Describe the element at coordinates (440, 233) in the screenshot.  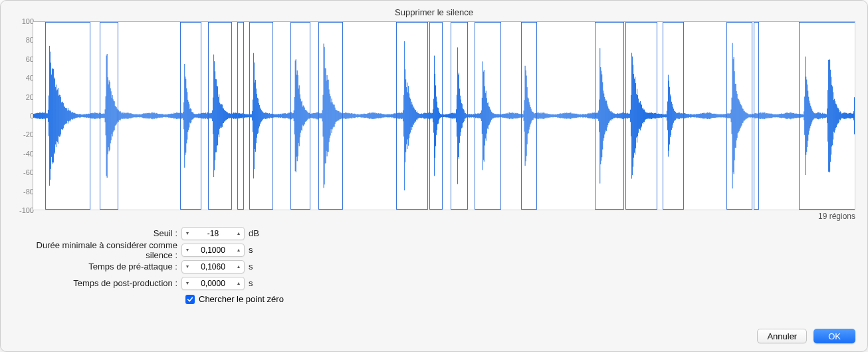
I see `param-threshold: Seuil : ▾ -18 ▴ dB` at that location.